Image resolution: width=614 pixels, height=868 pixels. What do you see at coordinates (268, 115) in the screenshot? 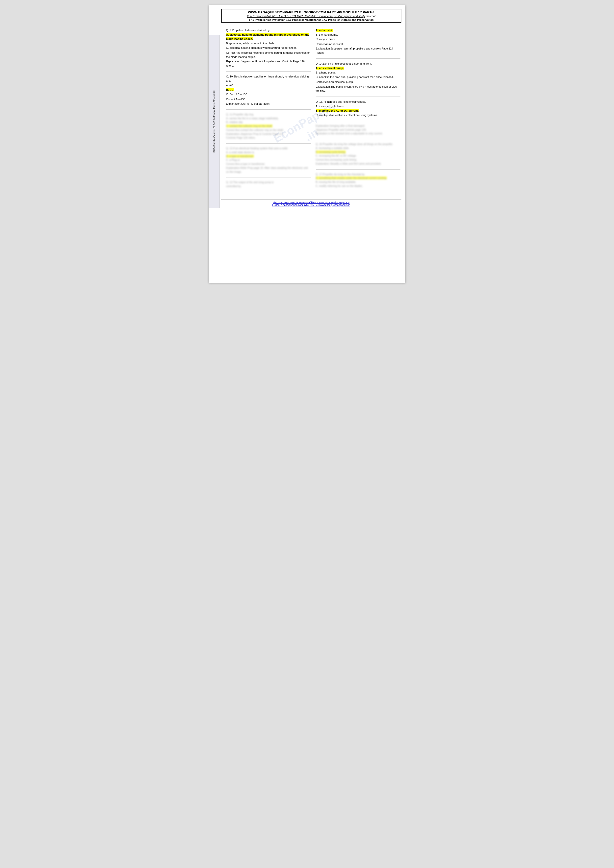
I see `q11-line1: Q. 11.Propeller slip ring.` at bounding box center [268, 115].